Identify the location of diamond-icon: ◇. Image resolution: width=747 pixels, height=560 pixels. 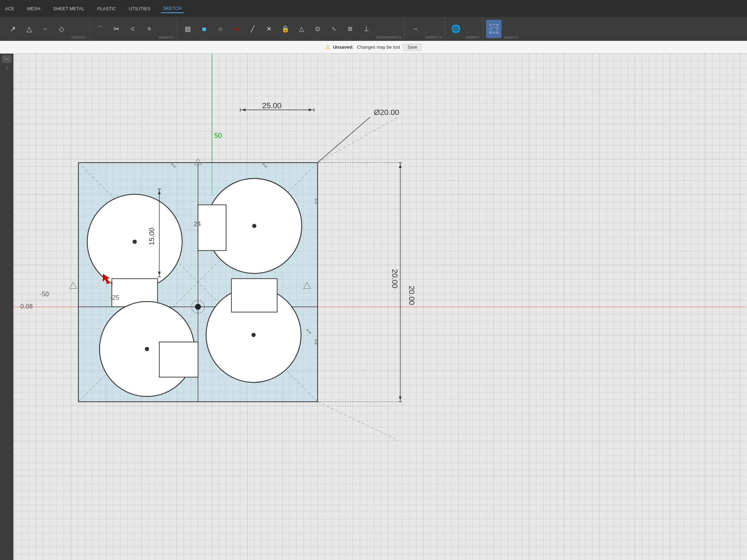
(61, 29).